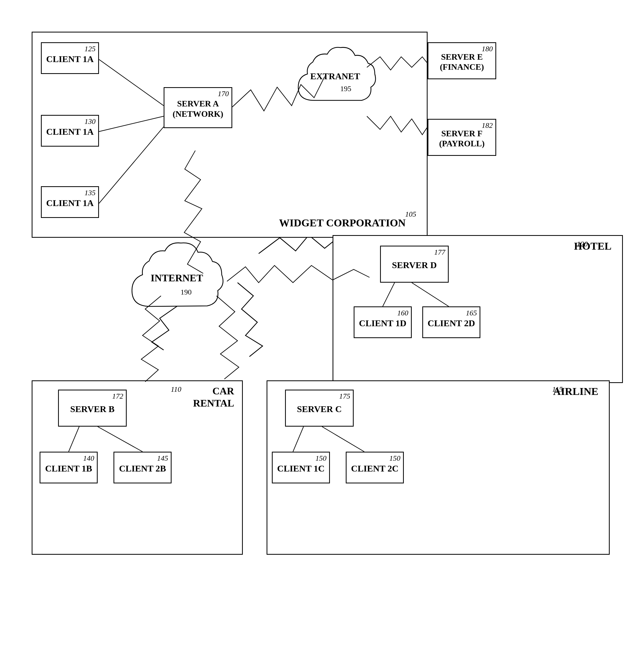 Image resolution: width=644 pixels, height=658 pixels. I want to click on server-f-label: SERVER F(PAYROLL), so click(462, 138).